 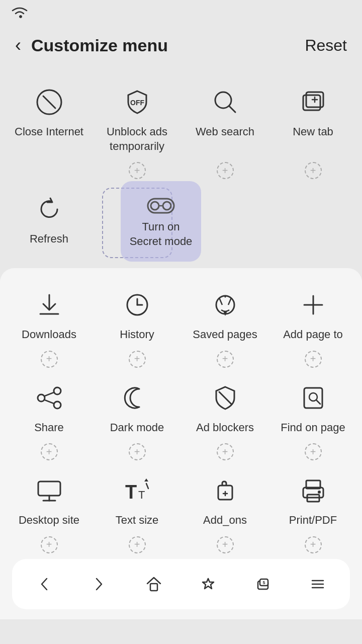 I want to click on add-slot-btn-2: +, so click(x=225, y=171).